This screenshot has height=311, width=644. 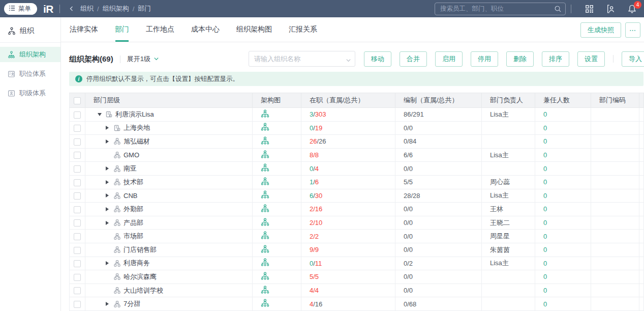 What do you see at coordinates (611, 9) in the screenshot?
I see `contacts-icon` at bounding box center [611, 9].